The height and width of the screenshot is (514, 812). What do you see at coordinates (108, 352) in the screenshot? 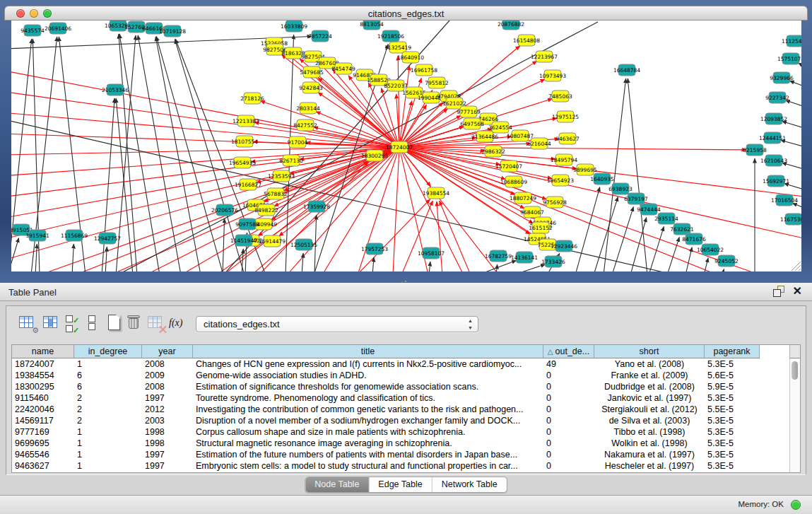
I see `column-header-in_degree: in_degree` at bounding box center [108, 352].